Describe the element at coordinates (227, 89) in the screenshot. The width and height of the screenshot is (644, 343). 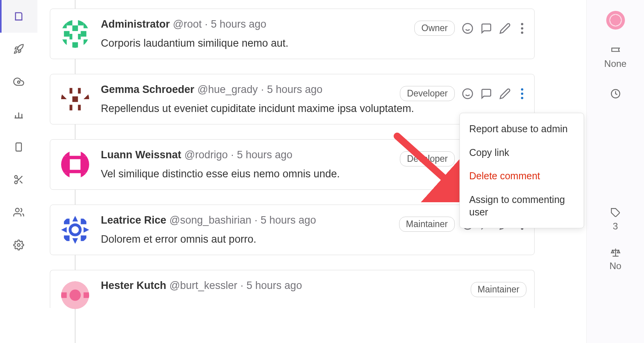
I see `username: @hue_grady` at that location.